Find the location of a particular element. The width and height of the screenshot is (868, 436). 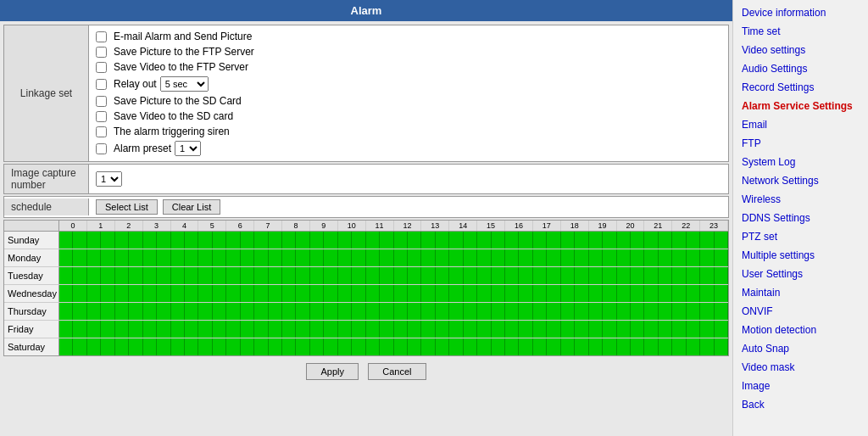

checkbox-siren is located at coordinates (102, 132).